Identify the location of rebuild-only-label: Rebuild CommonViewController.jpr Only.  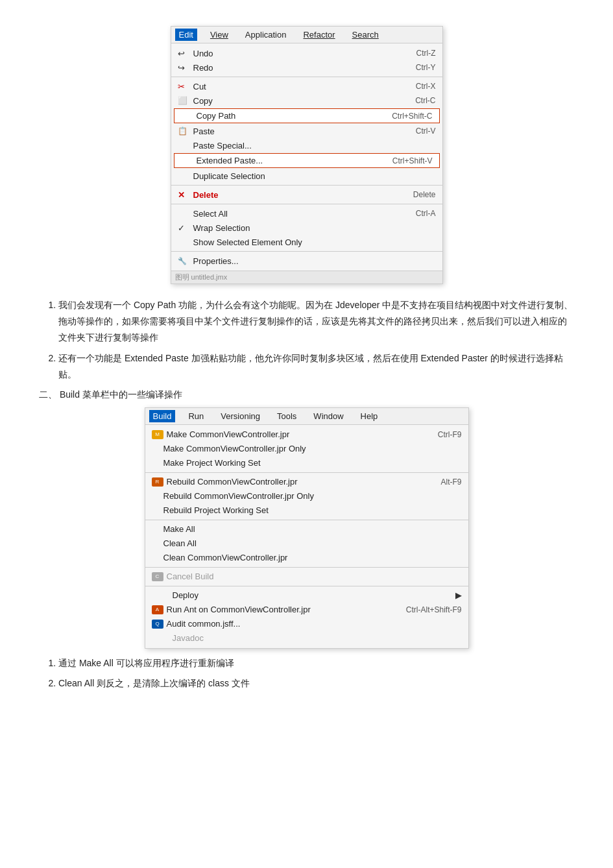
(313, 496).